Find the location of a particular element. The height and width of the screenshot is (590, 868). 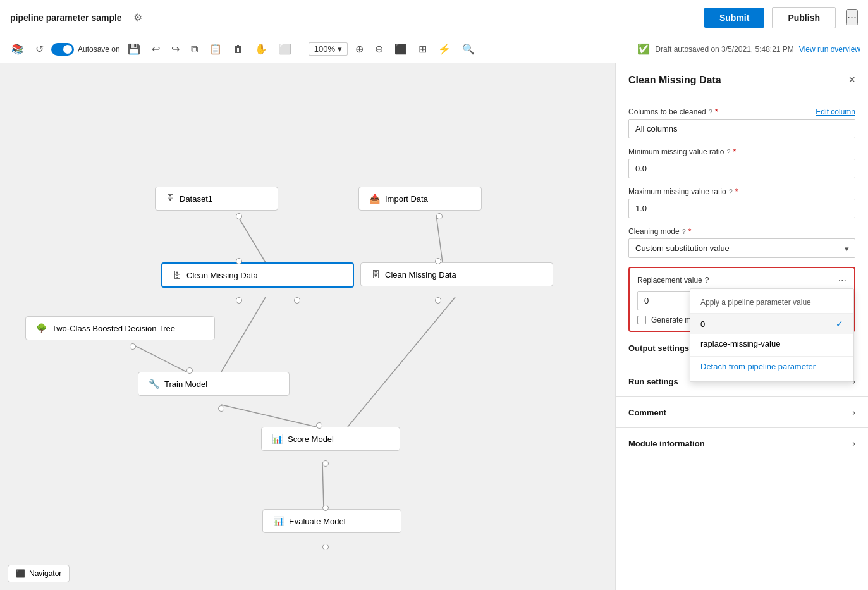

connector-train-in is located at coordinates (190, 371).